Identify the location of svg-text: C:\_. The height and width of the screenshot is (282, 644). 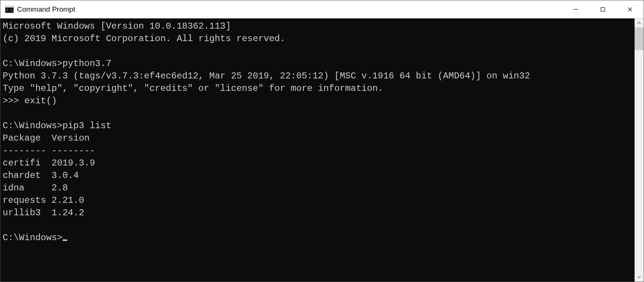
(10, 10).